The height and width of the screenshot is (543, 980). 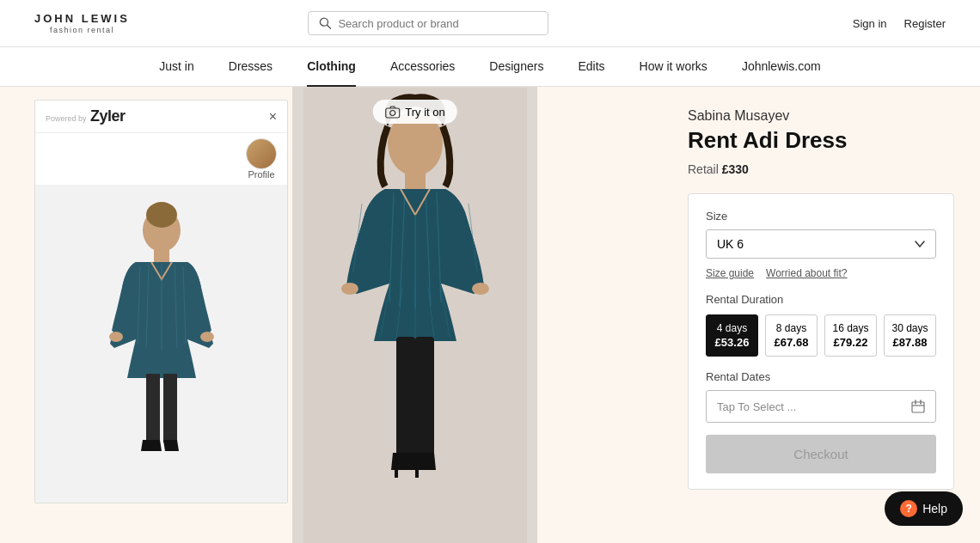 What do you see at coordinates (781, 67) in the screenshot?
I see `nav-item-johnlewis: Johnlewis.com` at bounding box center [781, 67].